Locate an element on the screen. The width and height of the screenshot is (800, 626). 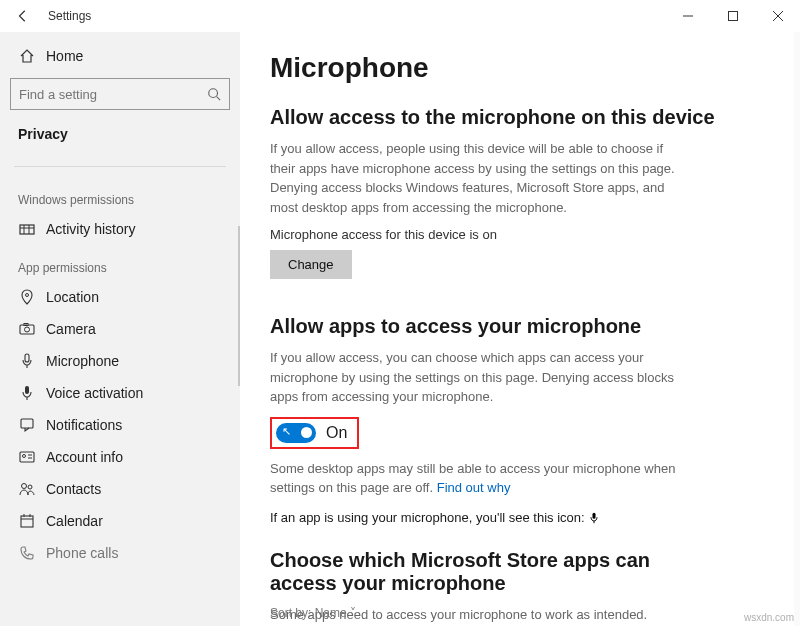
sidebar-item-location: Location is located at coordinates (120, 297).